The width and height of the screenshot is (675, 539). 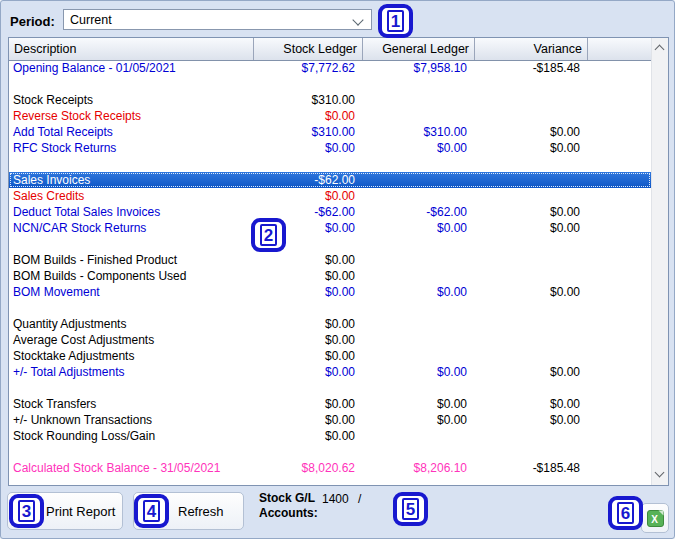 What do you see at coordinates (132, 212) in the screenshot?
I see `cell-description: Deduct Total Sales Invoices` at bounding box center [132, 212].